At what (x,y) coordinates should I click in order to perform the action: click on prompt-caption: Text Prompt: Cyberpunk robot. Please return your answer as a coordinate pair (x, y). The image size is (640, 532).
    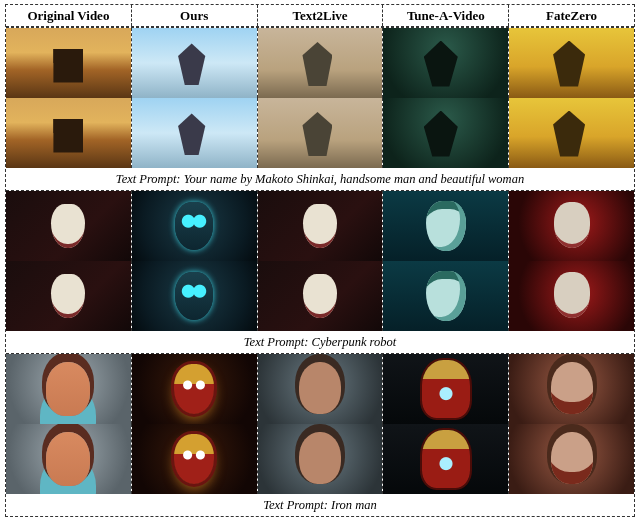
    Looking at the image, I should click on (320, 342).